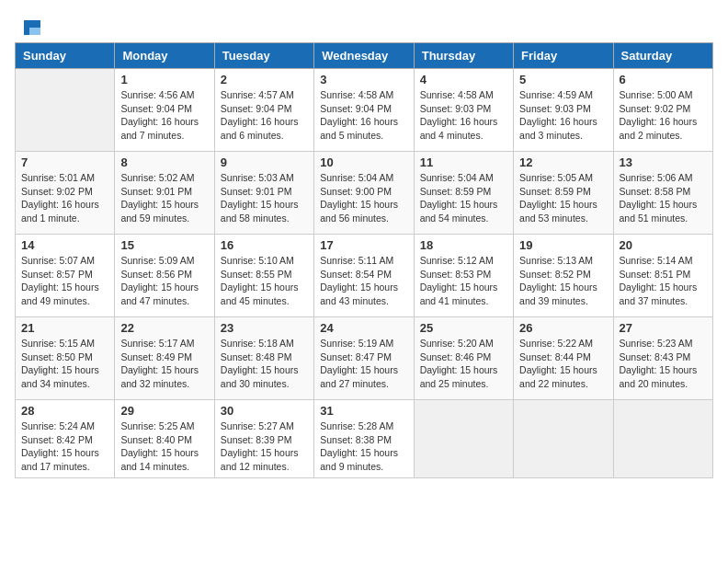 The height and width of the screenshot is (563, 728). What do you see at coordinates (364, 447) in the screenshot?
I see `day-info: Sunrise: 5:28 AM Sunset: 8:38 PM Dayligh…` at bounding box center [364, 447].